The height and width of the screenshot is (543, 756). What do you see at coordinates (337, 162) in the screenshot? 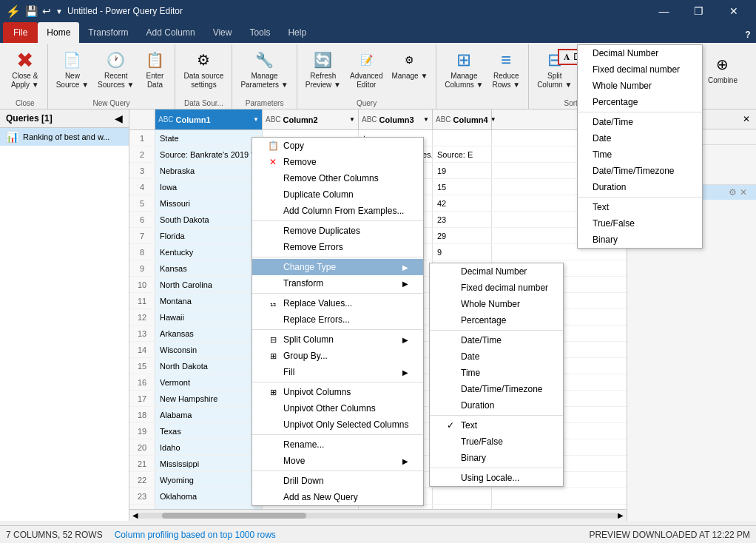
I see `cm-remove: ✕ Remove` at bounding box center [337, 162].